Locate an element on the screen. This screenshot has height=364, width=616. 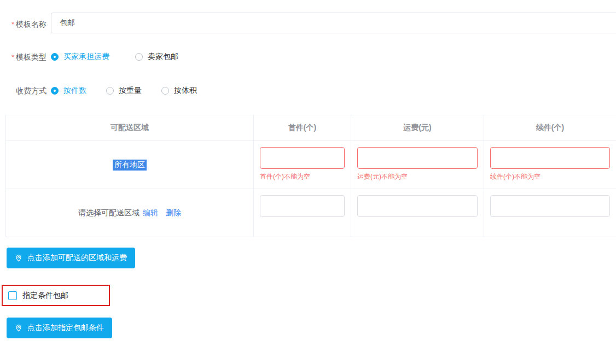
table-row-region-cell: 所有地区 is located at coordinates (130, 165).